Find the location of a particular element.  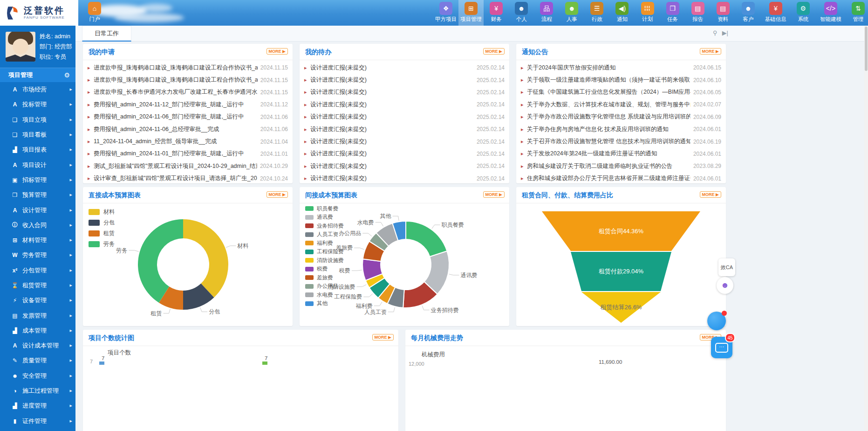

request-row: ▸费用报销_admin_2024-11-06_部门经理审批_胡建,_运行中202… is located at coordinates (188, 117).